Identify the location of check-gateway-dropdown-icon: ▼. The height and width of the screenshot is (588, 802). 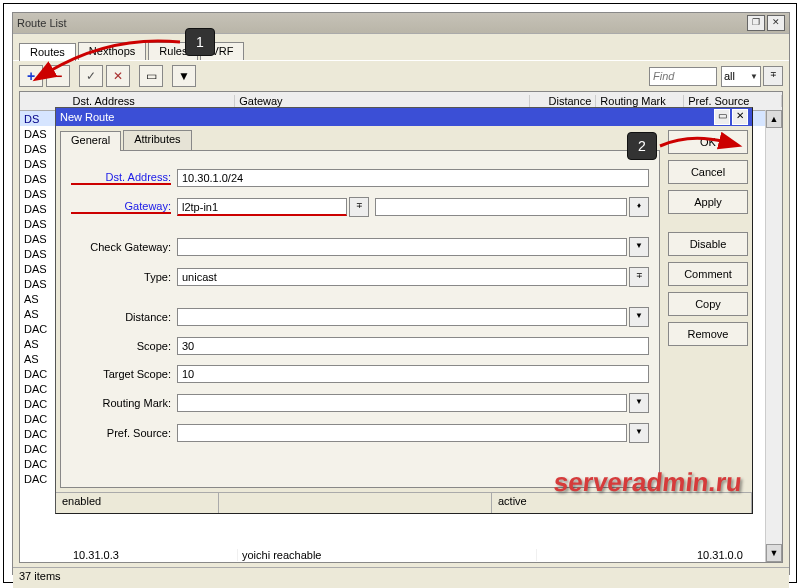
(639, 247).